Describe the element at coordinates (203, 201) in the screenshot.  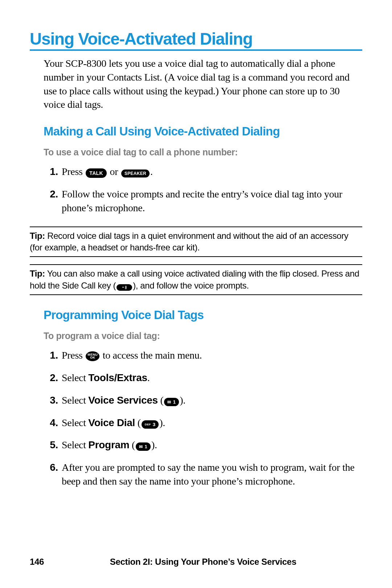
I see `step-2: Follow the voice prompts and recite the …` at that location.